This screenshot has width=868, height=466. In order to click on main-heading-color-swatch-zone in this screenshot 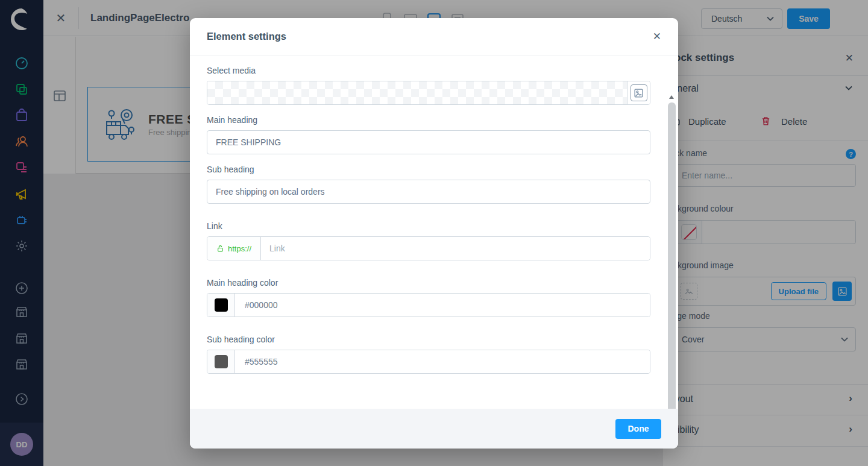, I will do `click(221, 305)`.